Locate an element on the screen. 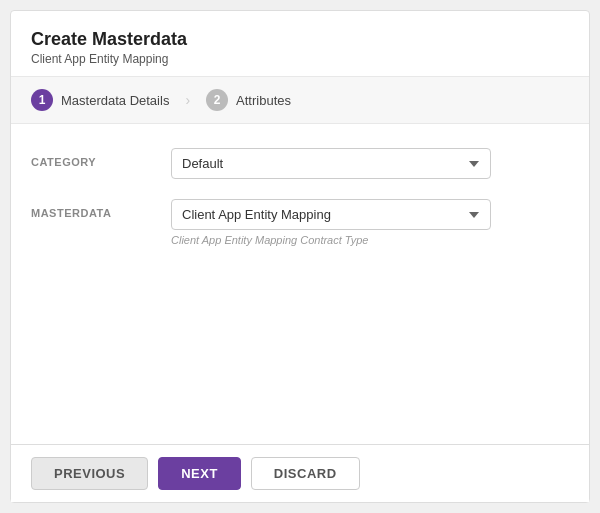 Image resolution: width=600 pixels, height=513 pixels. category-label: CATEGORY is located at coordinates (101, 158).